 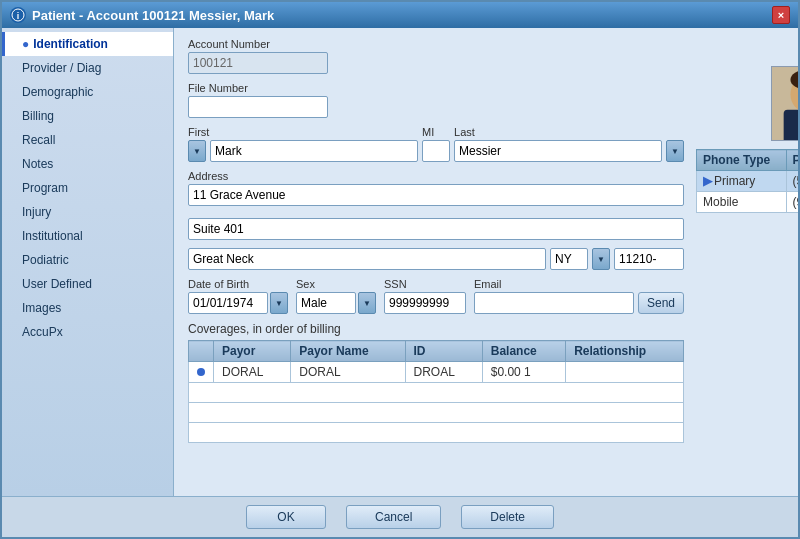 I want to click on phone-row: Mobile (917)555-5555-555, so click(x=748, y=202).